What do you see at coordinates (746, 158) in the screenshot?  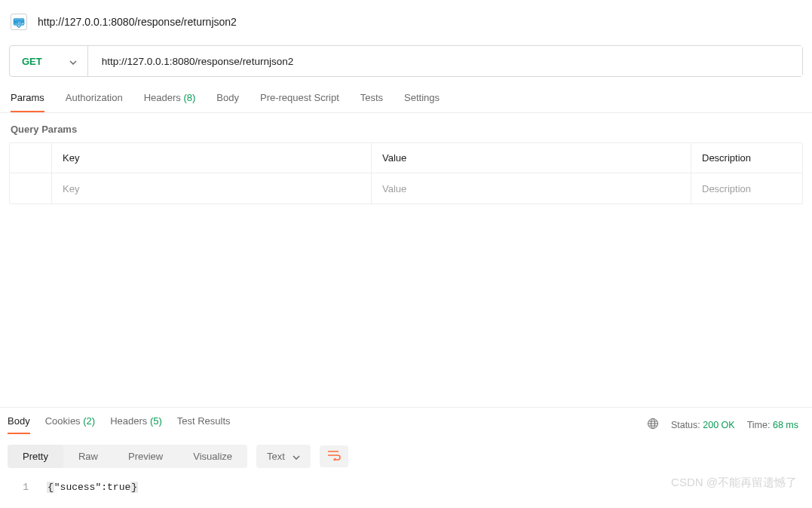 I see `params-desc-header: Description` at bounding box center [746, 158].